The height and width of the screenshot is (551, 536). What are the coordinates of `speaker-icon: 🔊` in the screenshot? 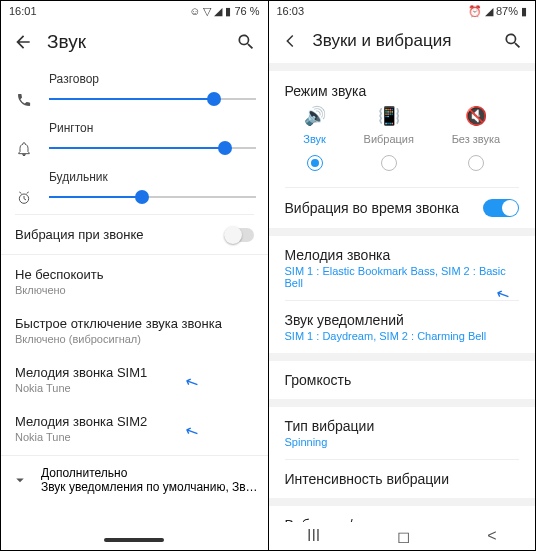 It's located at (315, 116).